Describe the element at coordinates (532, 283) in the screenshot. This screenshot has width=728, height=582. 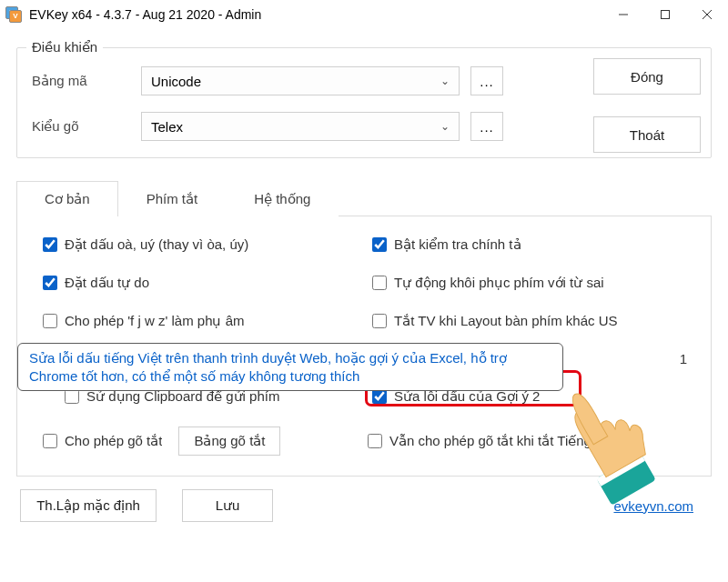
I see `option-tu-dong-khoi-phuc: Tự động khôi phục phím với từ sai` at that location.